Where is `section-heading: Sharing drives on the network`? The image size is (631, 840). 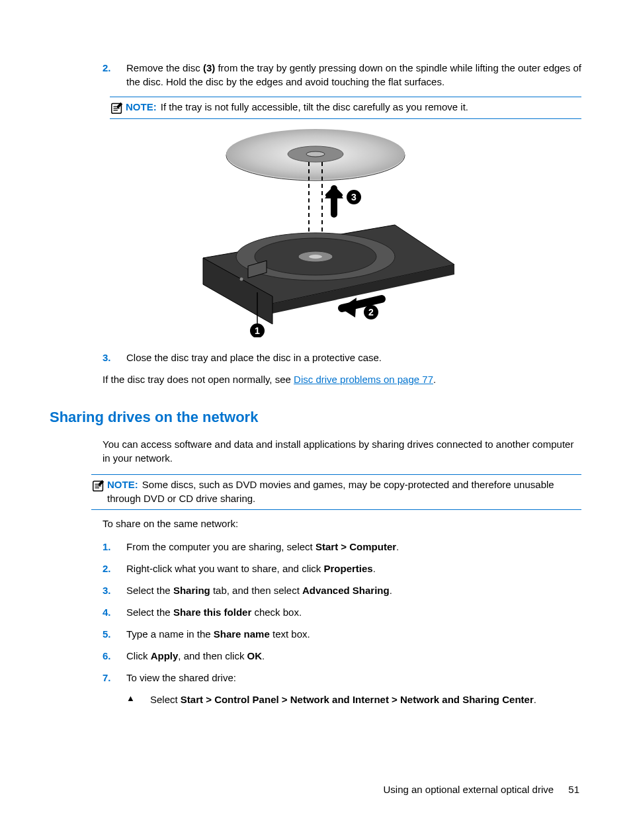
section-heading: Sharing drives on the network is located at coordinates (316, 418).